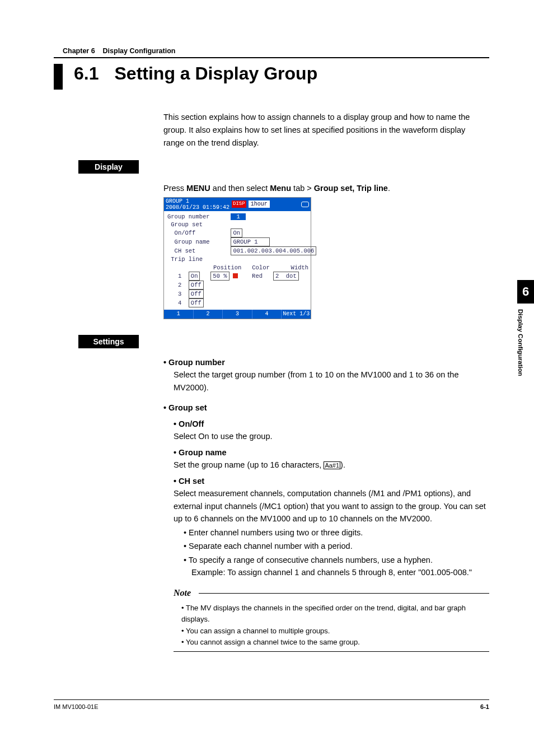  Describe the element at coordinates (240, 188) in the screenshot. I see `instr-text: and then select` at that location.